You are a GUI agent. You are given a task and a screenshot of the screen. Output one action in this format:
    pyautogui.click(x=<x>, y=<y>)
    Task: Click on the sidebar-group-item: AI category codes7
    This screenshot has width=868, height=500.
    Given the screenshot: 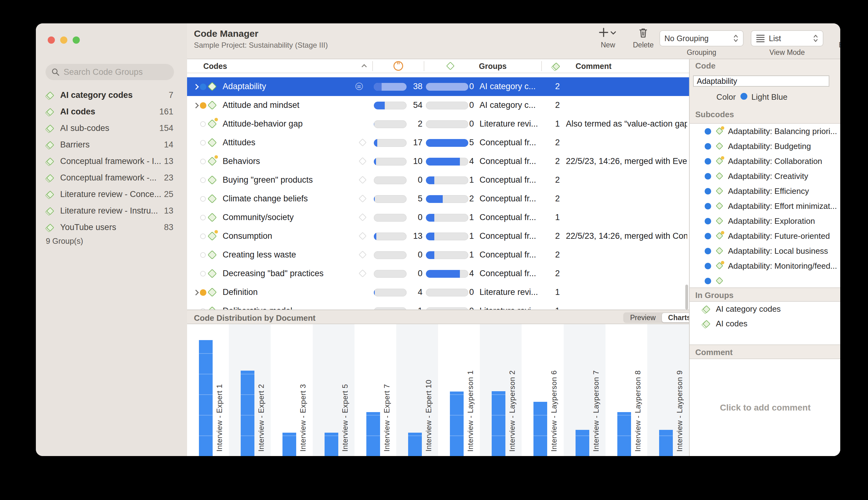 What is the action you would take?
    pyautogui.click(x=111, y=95)
    